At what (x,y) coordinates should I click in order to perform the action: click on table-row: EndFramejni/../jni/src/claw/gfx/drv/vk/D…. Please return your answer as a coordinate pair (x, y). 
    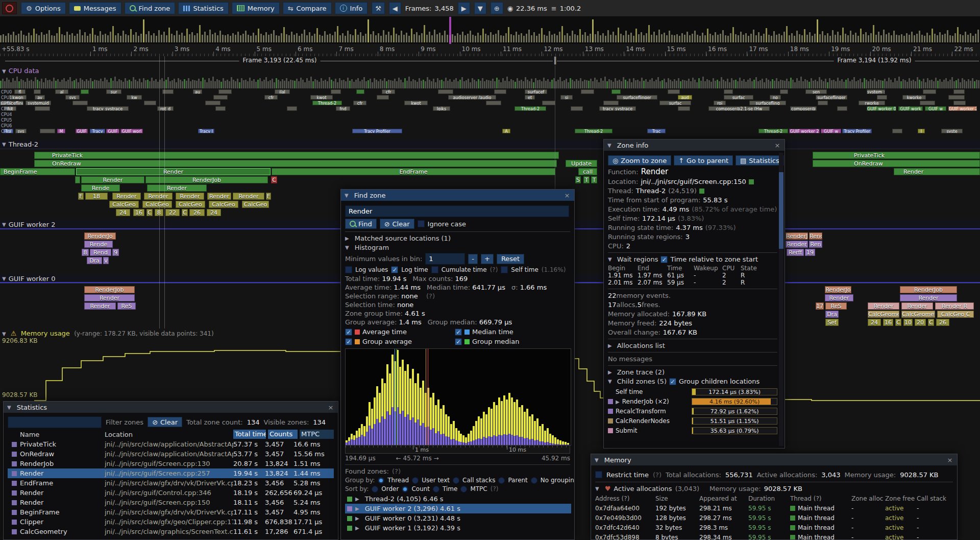
    Looking at the image, I should click on (170, 483).